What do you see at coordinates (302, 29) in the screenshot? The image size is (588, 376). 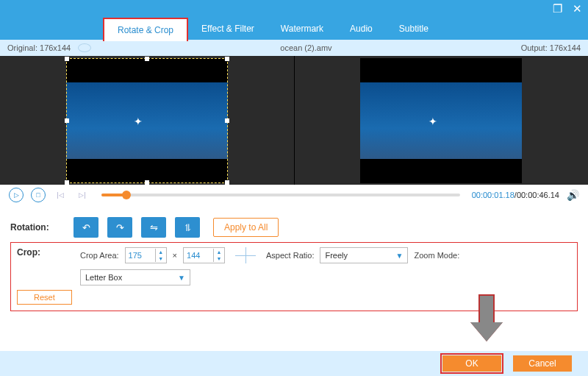 I see `tab-watermark: Watermark` at bounding box center [302, 29].